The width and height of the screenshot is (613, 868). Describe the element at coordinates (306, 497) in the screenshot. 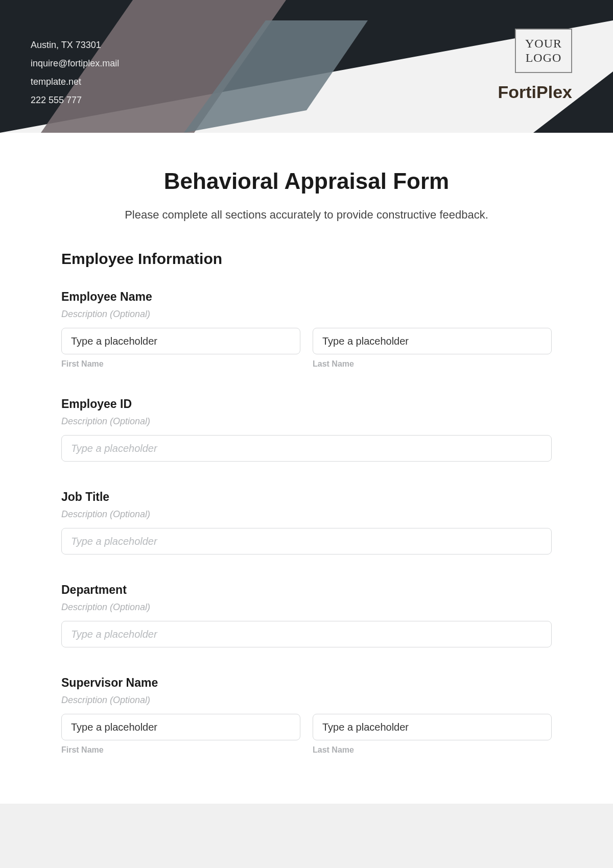

I see `field-label: Job Title` at that location.